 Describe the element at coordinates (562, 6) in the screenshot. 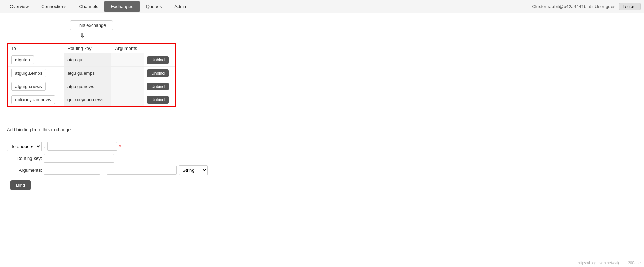

I see `cluster-info: Cluster rabbit@b42a4441bfa5` at that location.